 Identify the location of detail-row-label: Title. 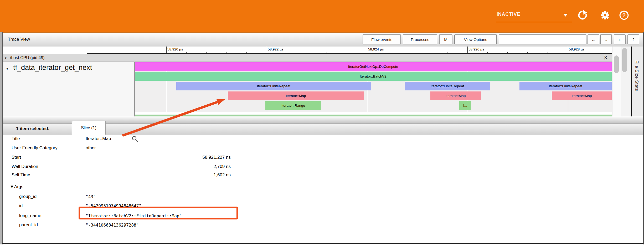
(16, 139).